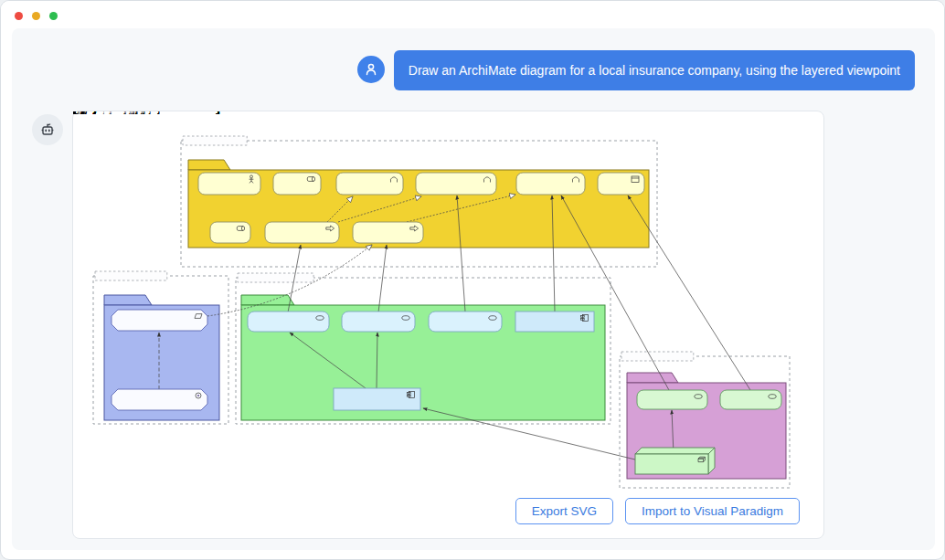 The image size is (945, 560). Describe the element at coordinates (674, 460) in the screenshot. I see `claims-processing-server` at that location.